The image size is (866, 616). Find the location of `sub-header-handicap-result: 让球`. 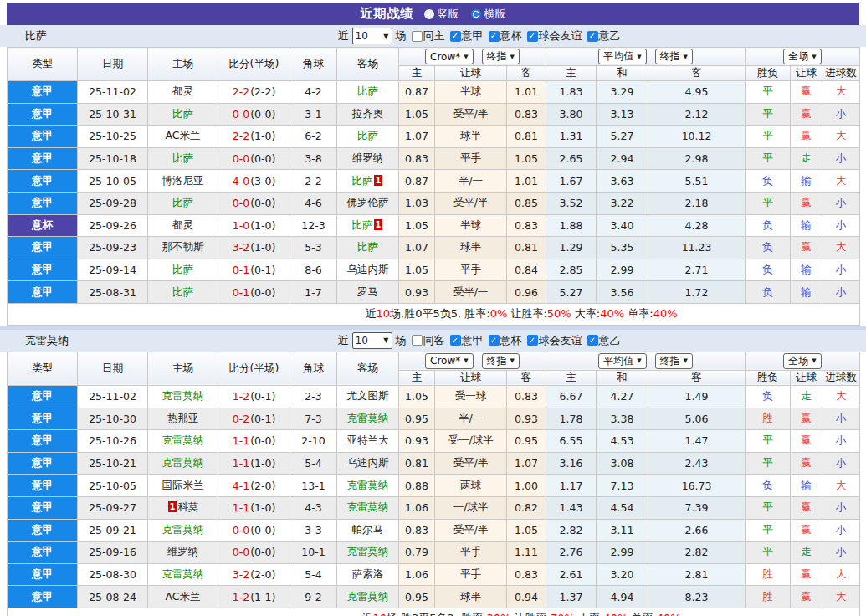

sub-header-handicap-result: 让球 is located at coordinates (807, 377).